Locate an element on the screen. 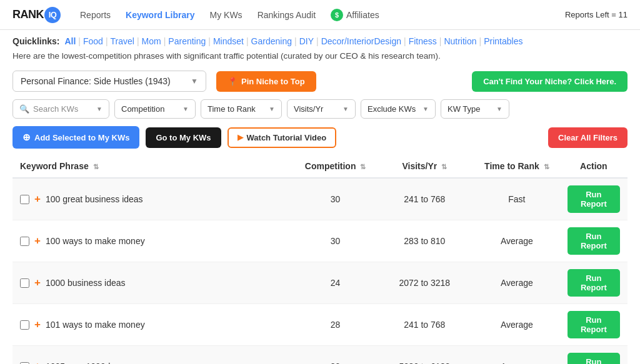 This screenshot has height=364, width=640. quicklink-all: All is located at coordinates (70, 41).